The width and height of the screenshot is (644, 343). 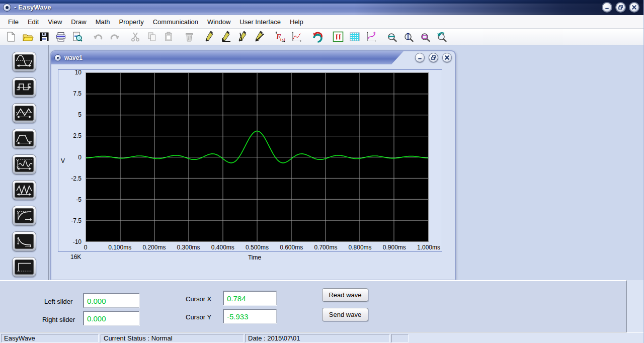 I want to click on noise-wave-button, so click(x=24, y=190).